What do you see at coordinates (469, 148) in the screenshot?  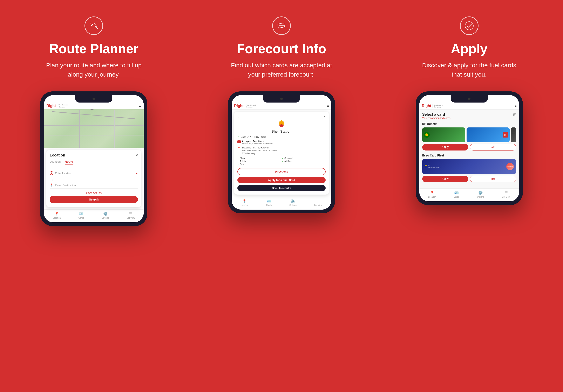 I see `phone-3: Right The EdmondCompany ≡ Select a card …` at bounding box center [469, 148].